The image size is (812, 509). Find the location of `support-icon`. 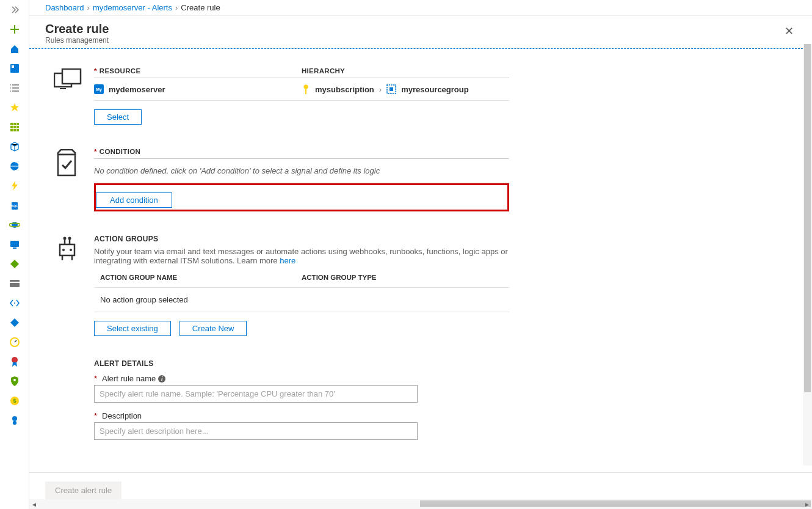

support-icon is located at coordinates (15, 420).